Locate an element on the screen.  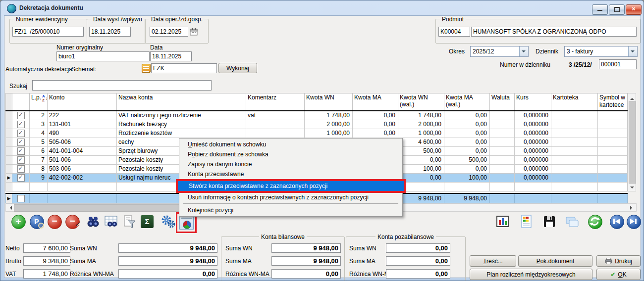
close-button: × is located at coordinates (634, 10).